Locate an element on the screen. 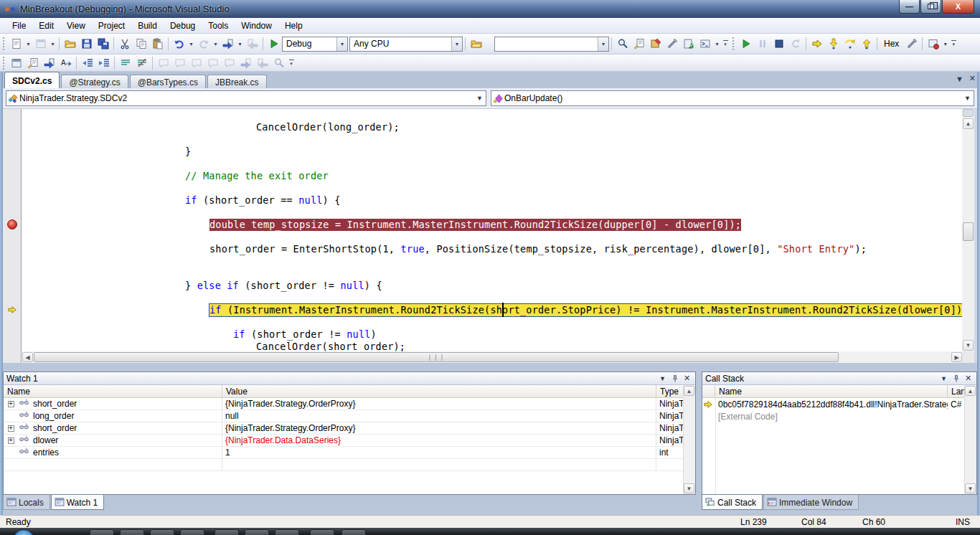 The height and width of the screenshot is (535, 980). watch-type-cell: int is located at coordinates (670, 453).